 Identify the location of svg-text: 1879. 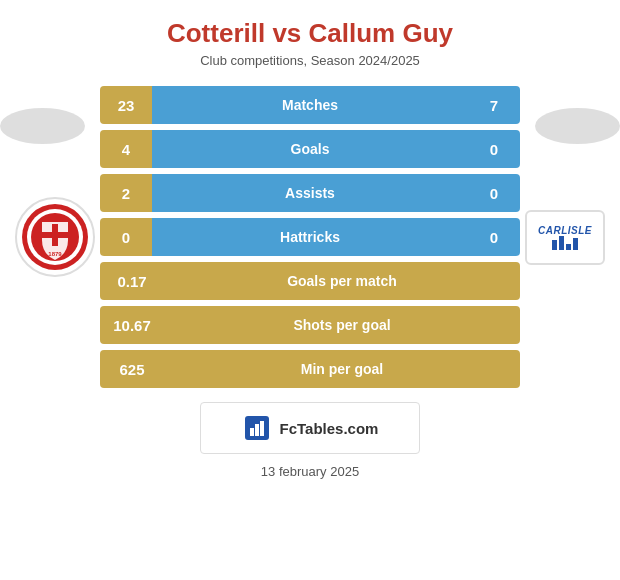
(55, 254).